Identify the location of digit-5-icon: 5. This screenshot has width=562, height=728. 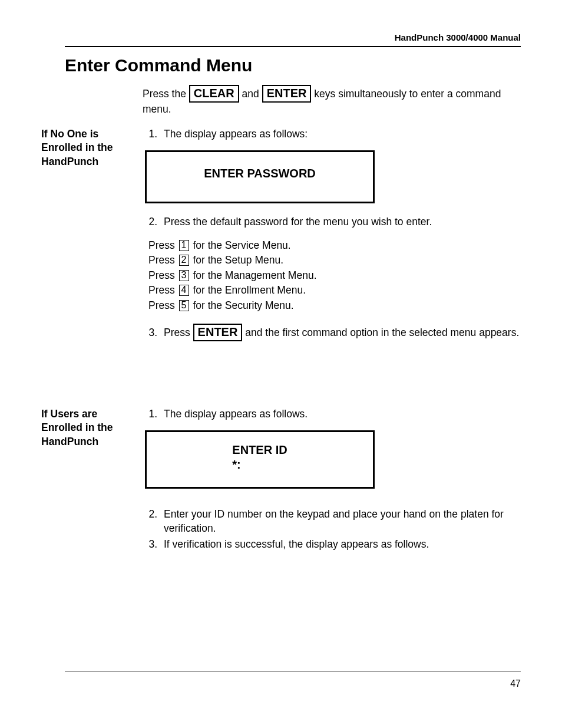
(184, 305).